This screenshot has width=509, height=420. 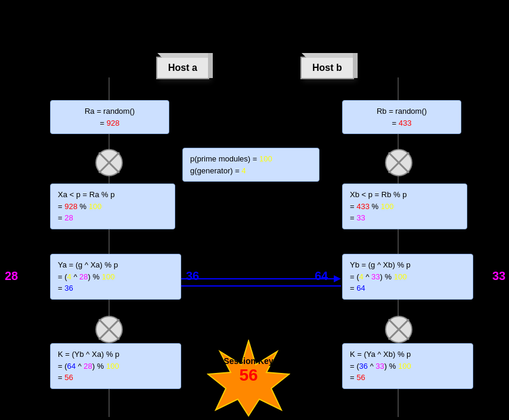 What do you see at coordinates (116, 378) in the screenshot?
I see `host-a-ka-line3: = 56` at bounding box center [116, 378].